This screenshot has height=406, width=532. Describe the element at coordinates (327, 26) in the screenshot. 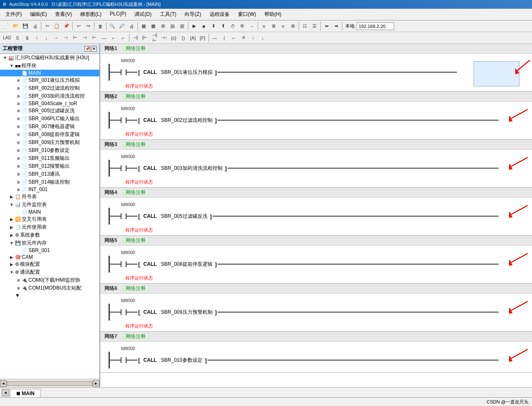

I see `tb-z1: ⬅` at that location.